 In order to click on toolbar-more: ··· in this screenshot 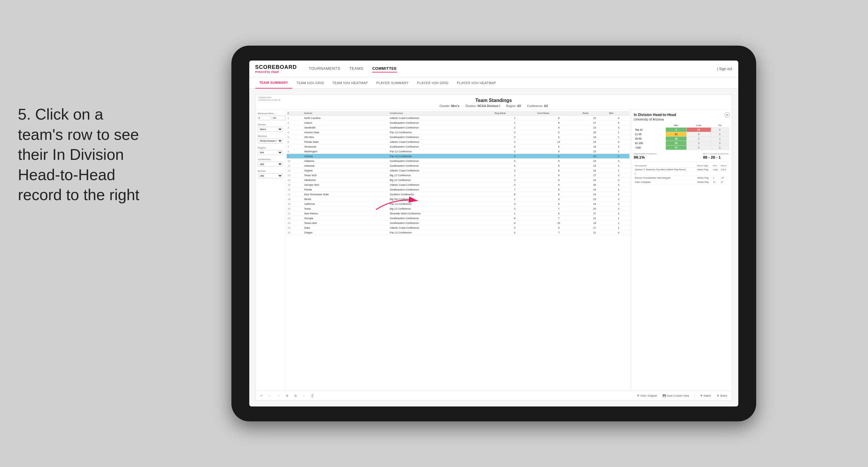, I will do `click(304, 396)`.